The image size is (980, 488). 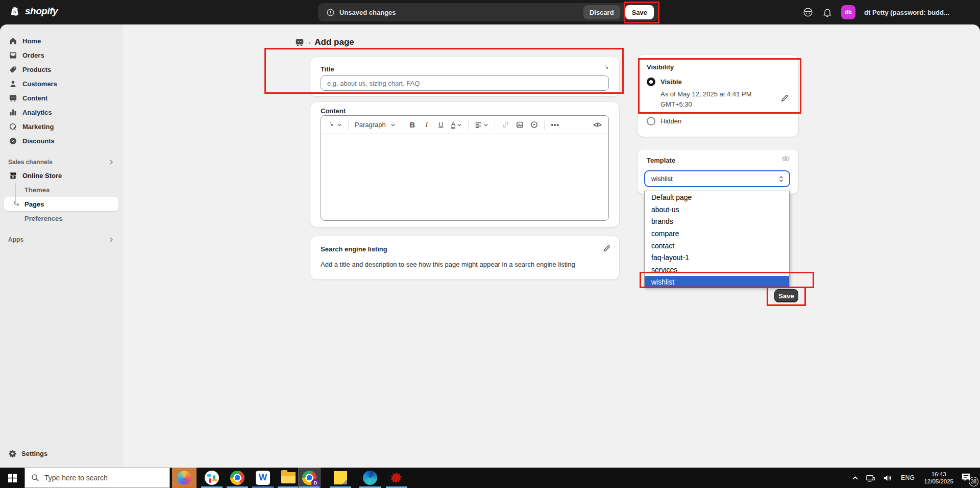 I want to click on insert-image-button, so click(x=520, y=125).